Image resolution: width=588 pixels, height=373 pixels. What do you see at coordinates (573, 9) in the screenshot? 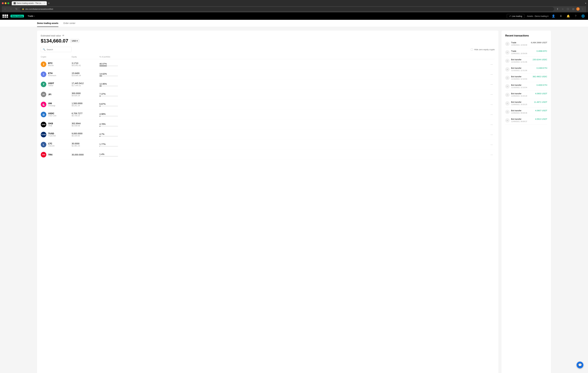
I see `profile-button: ⊟` at bounding box center [573, 9].